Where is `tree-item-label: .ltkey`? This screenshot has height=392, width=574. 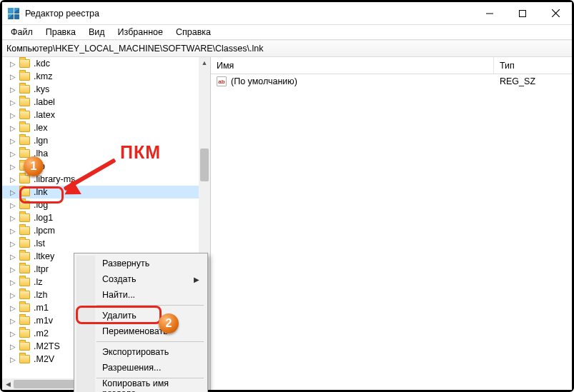
tree-item-label: .ltkey is located at coordinates (44, 256).